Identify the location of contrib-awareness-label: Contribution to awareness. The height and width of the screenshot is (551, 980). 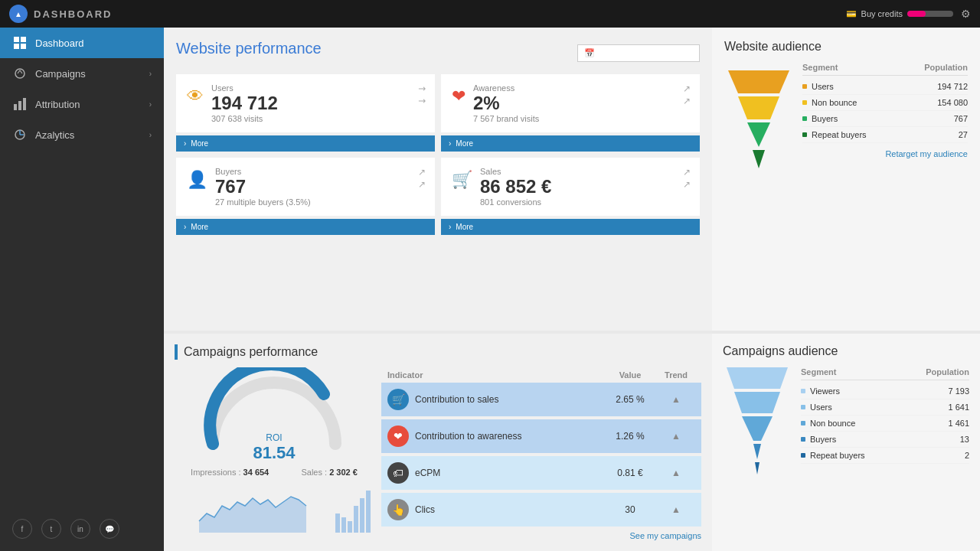
(509, 436).